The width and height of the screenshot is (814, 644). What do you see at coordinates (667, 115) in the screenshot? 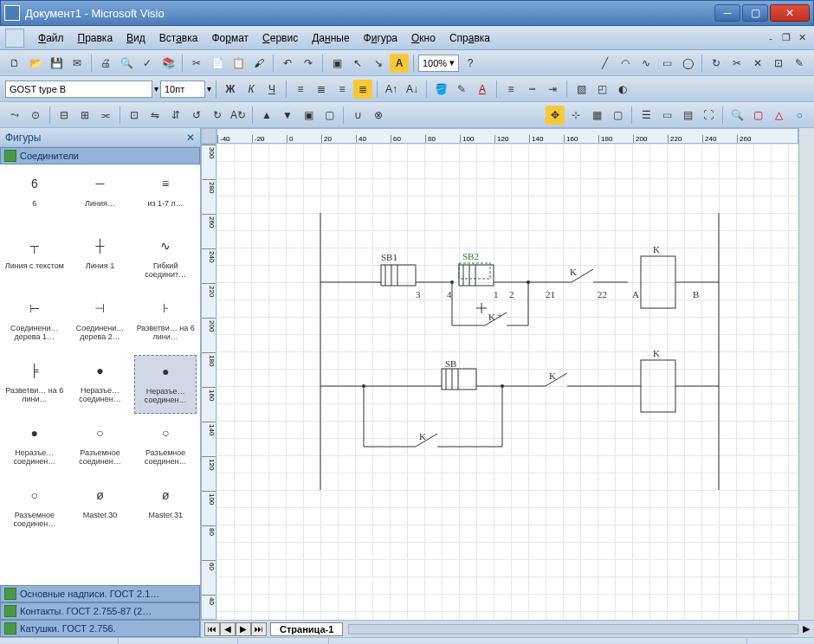
I see `size-pos: ▭` at bounding box center [667, 115].